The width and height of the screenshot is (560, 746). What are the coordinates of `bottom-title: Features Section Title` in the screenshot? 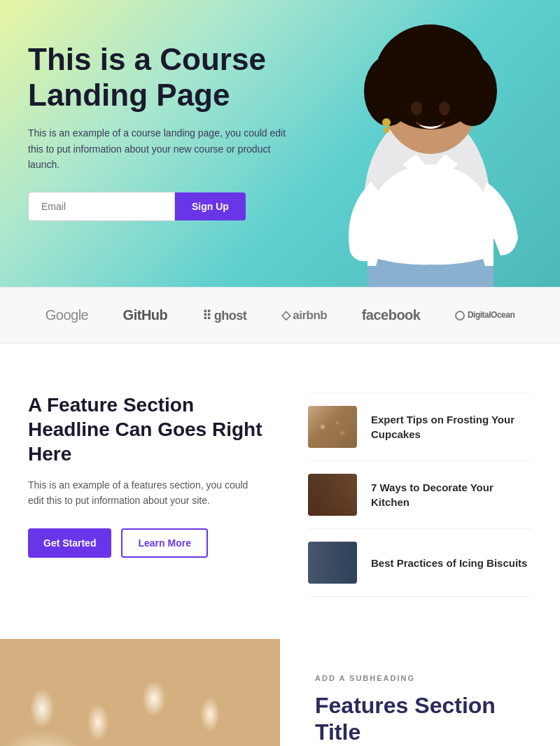 It's located at (420, 719).